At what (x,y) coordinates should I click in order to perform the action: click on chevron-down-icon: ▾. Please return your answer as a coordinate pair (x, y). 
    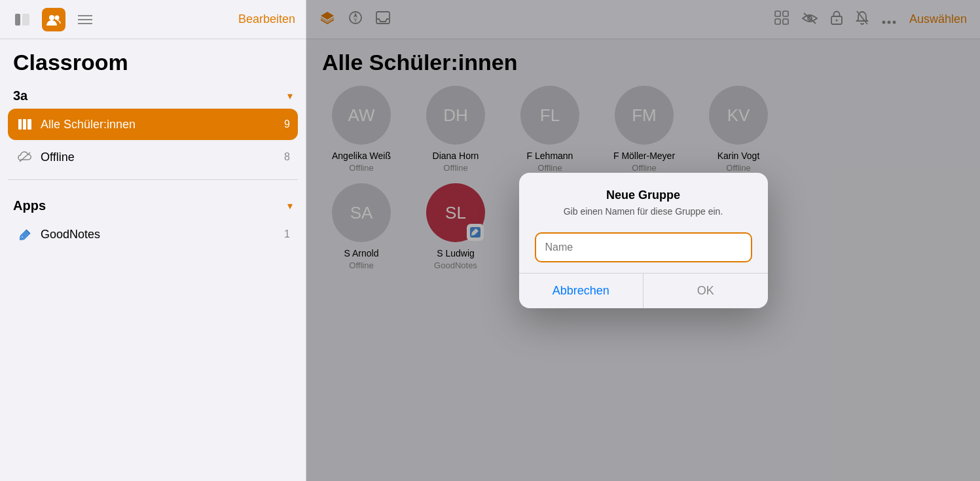
    Looking at the image, I should click on (290, 96).